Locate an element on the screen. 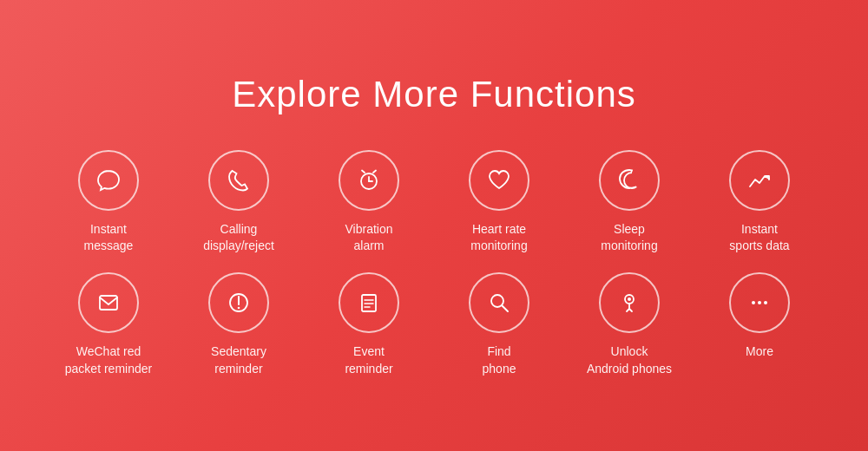 Image resolution: width=868 pixels, height=451 pixels. instant-sports-icon is located at coordinates (760, 180).